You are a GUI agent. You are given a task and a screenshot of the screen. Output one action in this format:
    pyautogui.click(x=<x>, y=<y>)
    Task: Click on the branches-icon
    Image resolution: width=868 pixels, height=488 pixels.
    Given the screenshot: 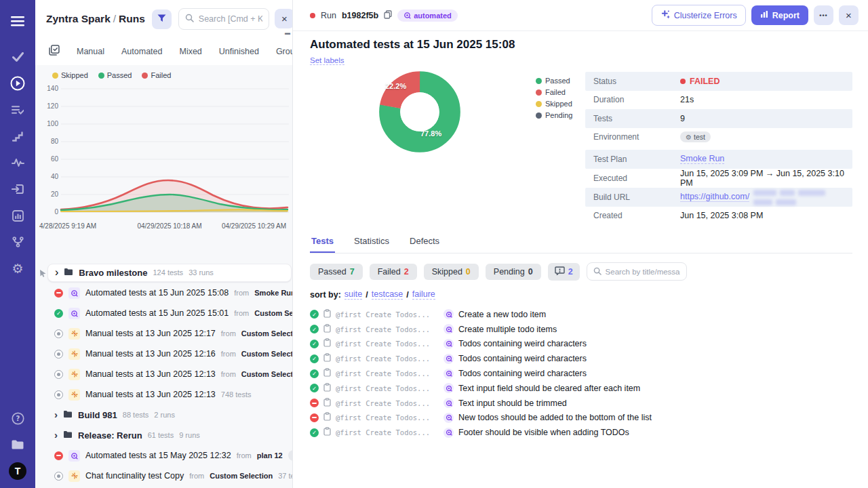 What is the action you would take?
    pyautogui.click(x=18, y=242)
    